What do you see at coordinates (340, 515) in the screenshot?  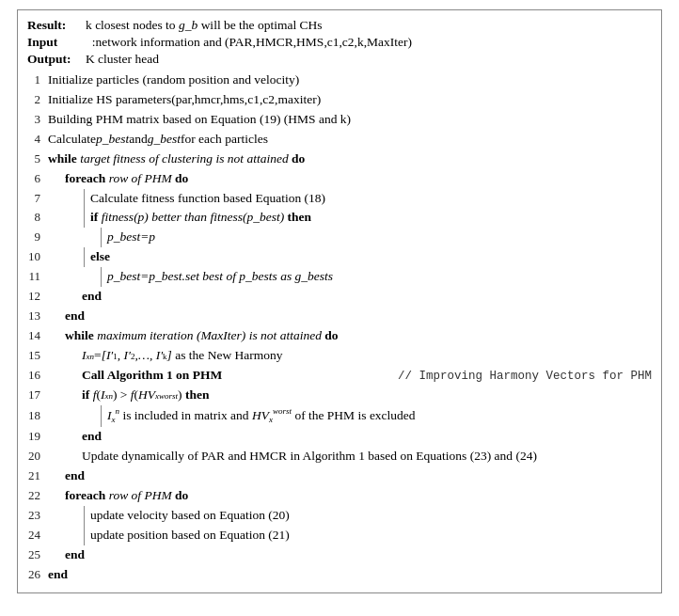 I see `line-23: 23 update velocity based on Equation (20…` at bounding box center [340, 515].